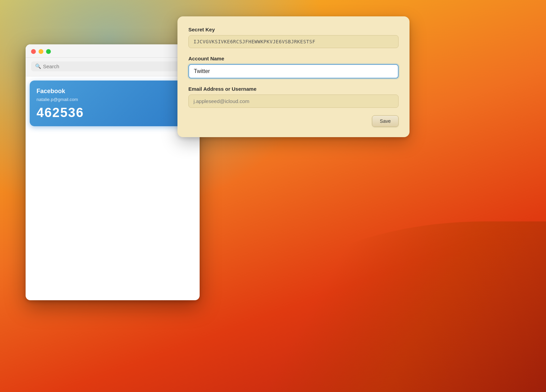 The width and height of the screenshot is (546, 392). I want to click on window-controls, so click(41, 52).